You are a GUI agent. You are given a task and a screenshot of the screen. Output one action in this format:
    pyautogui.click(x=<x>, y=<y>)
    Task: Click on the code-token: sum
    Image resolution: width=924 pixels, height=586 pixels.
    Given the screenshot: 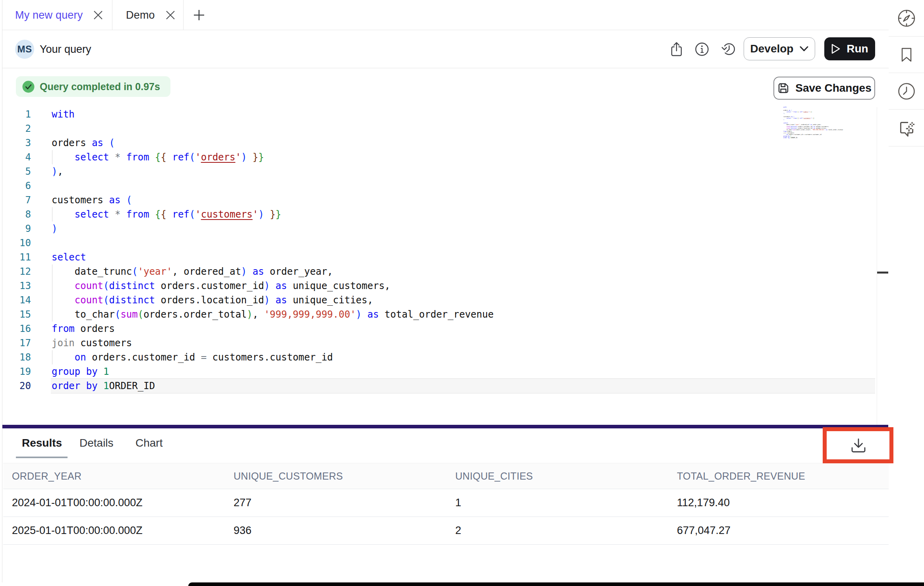 What is the action you would take?
    pyautogui.click(x=129, y=314)
    